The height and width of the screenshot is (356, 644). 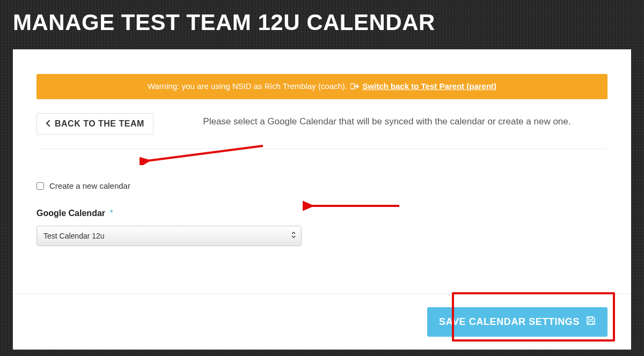 I want to click on warning-banner: Warning: you are using NSID as Rich Trem…, so click(x=322, y=87).